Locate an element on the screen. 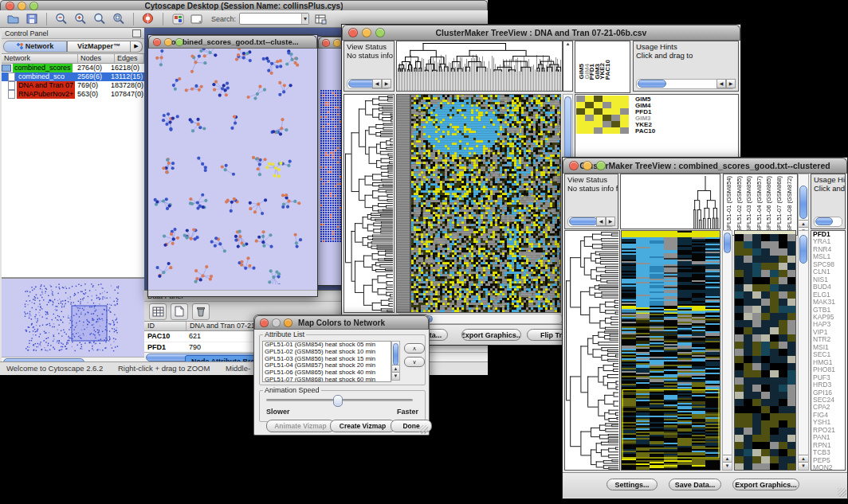 This screenshot has height=504, width=848. tv2-vscrollbar: ▲ ▼ is located at coordinates (727, 350).